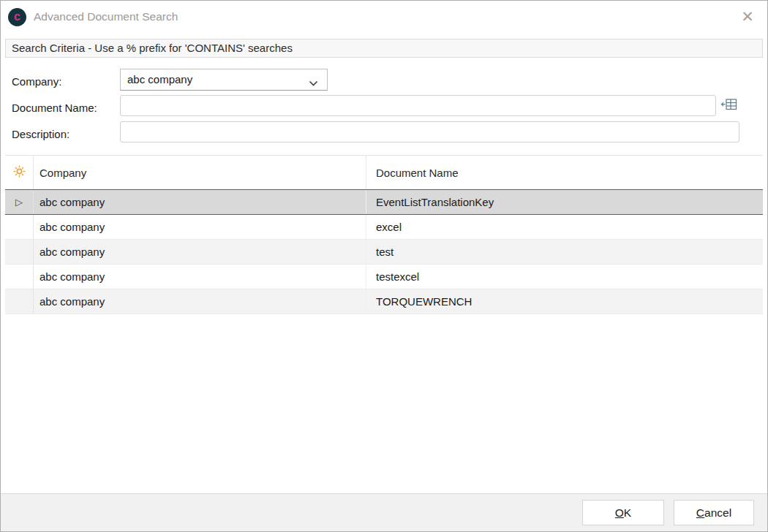 The width and height of the screenshot is (768, 532). I want to click on cell-document-name: testexcel, so click(565, 276).